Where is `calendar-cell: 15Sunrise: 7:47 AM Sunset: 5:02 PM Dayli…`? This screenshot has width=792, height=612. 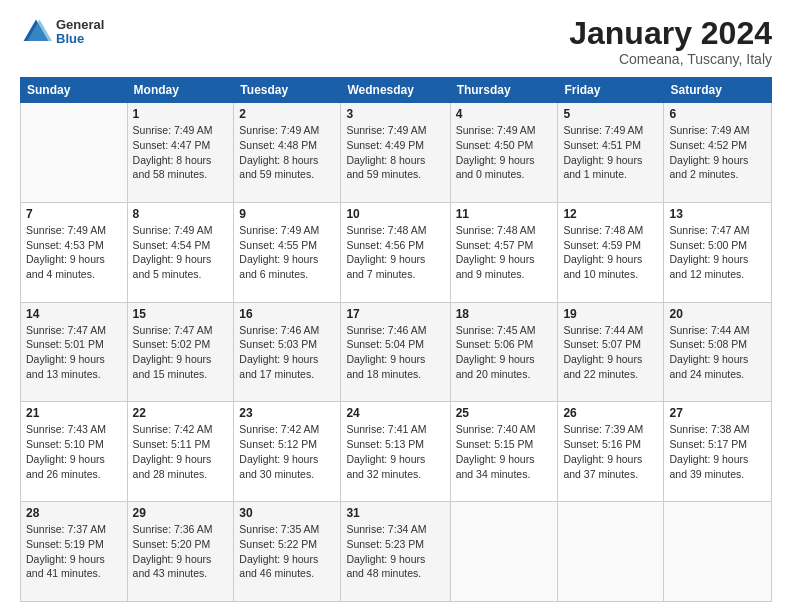
calendar-cell: 15Sunrise: 7:47 AM Sunset: 5:02 PM Dayli… is located at coordinates (180, 352).